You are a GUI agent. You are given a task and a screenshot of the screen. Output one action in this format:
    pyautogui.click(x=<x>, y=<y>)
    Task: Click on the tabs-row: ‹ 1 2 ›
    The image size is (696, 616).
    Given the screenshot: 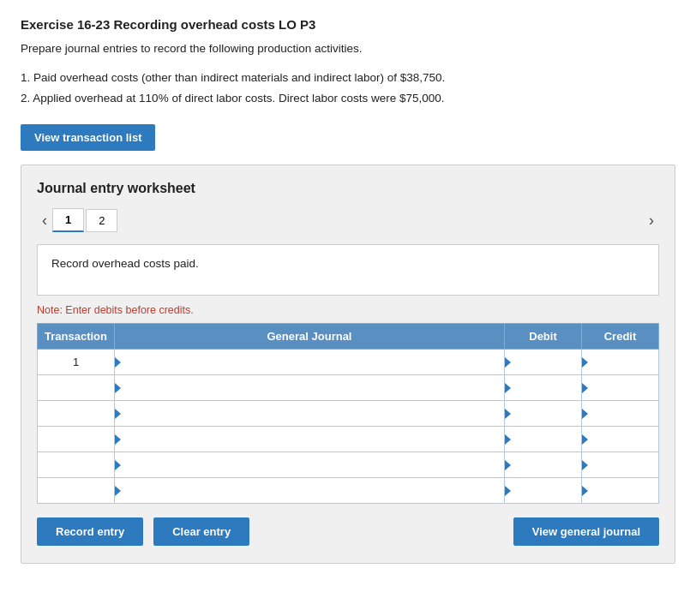 What is the action you would take?
    pyautogui.click(x=348, y=220)
    